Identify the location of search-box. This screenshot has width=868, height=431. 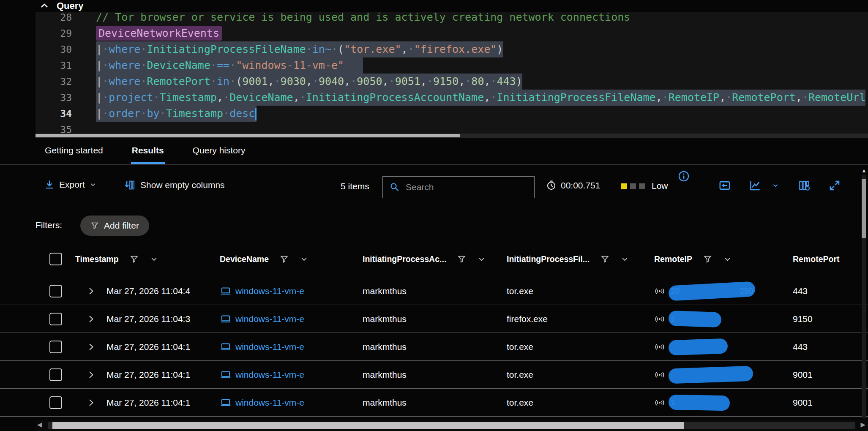
(459, 187).